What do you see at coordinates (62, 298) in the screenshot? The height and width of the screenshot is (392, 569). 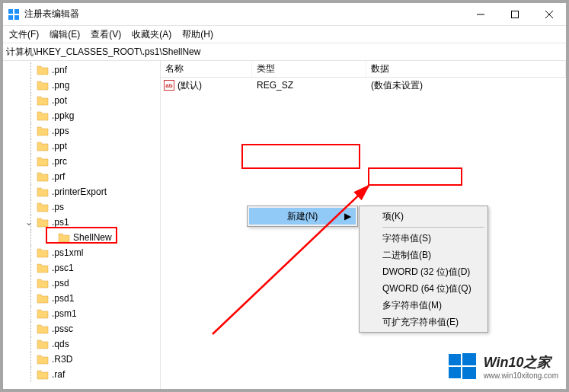 I see `tree-item-label: .psd1` at bounding box center [62, 298].